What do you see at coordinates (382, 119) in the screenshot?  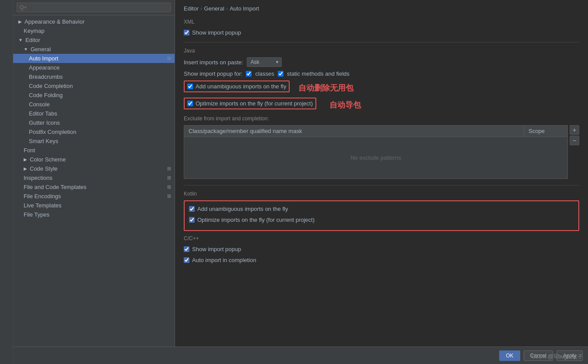 I see `exclude-title: Exclude from import and completion:` at bounding box center [382, 119].